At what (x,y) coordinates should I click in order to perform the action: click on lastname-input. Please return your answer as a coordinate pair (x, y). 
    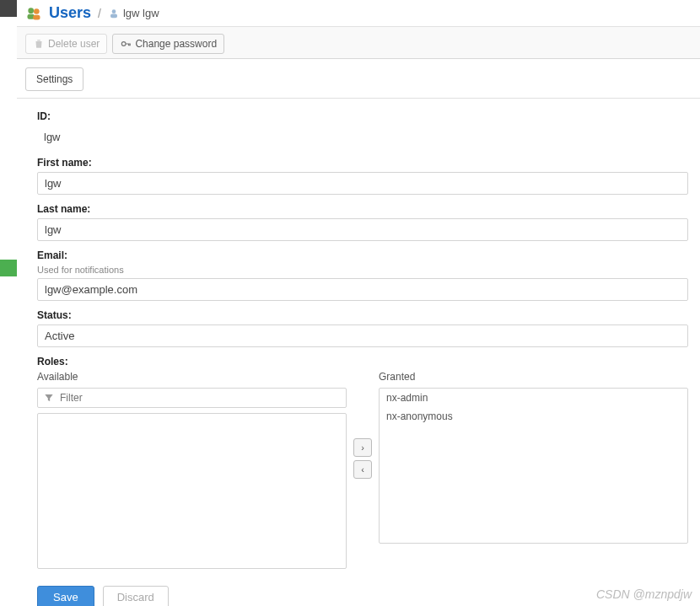
    Looking at the image, I should click on (363, 229).